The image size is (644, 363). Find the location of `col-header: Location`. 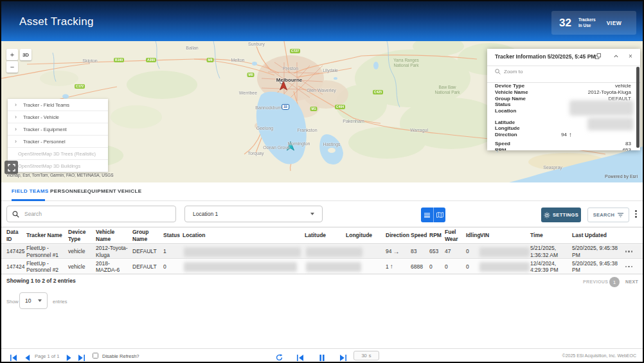

col-header: Location is located at coordinates (244, 235).